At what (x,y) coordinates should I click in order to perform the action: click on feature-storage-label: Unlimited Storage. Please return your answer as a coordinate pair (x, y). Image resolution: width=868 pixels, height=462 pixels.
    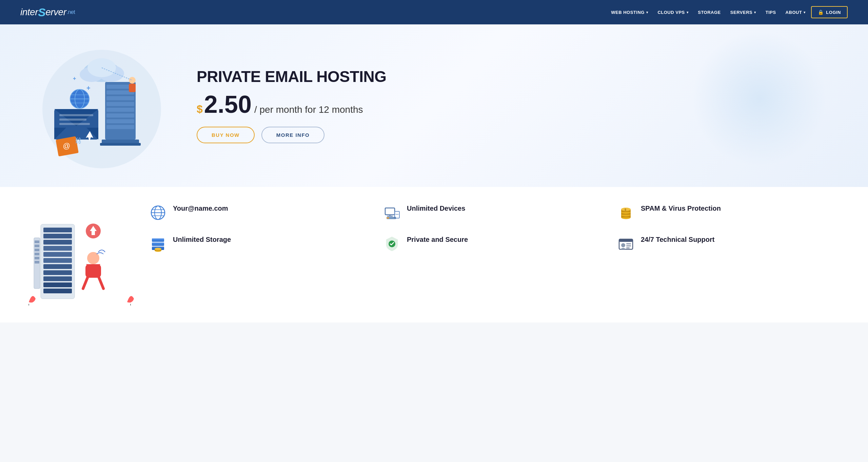
    Looking at the image, I should click on (202, 239).